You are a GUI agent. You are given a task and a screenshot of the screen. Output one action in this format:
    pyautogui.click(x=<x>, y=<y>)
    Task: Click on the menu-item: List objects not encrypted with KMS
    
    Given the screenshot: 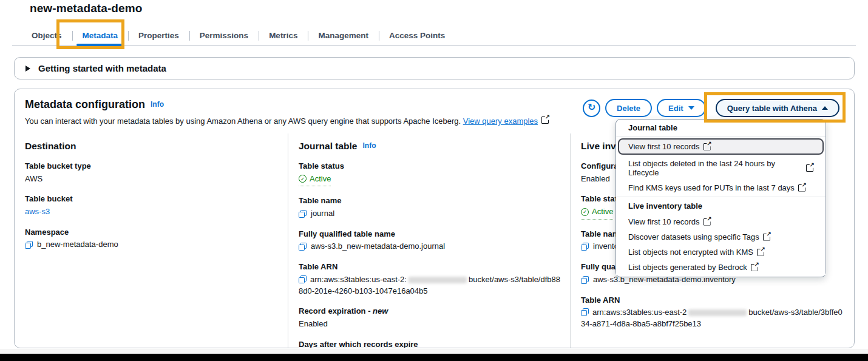 What is the action you would take?
    pyautogui.click(x=721, y=252)
    